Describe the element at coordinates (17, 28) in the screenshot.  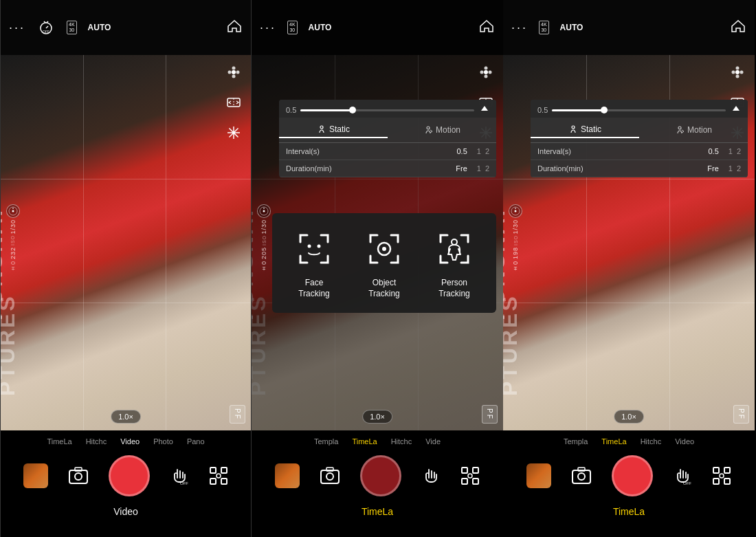
I see `more-options-icon: ···` at that location.